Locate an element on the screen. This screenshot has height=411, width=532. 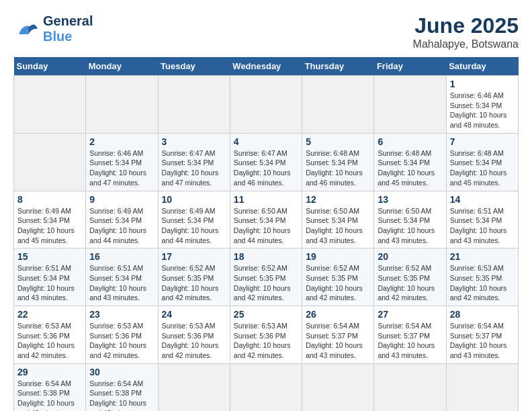
page-header: General Blue June 2025 Mahalapye, Botswa… is located at coordinates (266, 32).